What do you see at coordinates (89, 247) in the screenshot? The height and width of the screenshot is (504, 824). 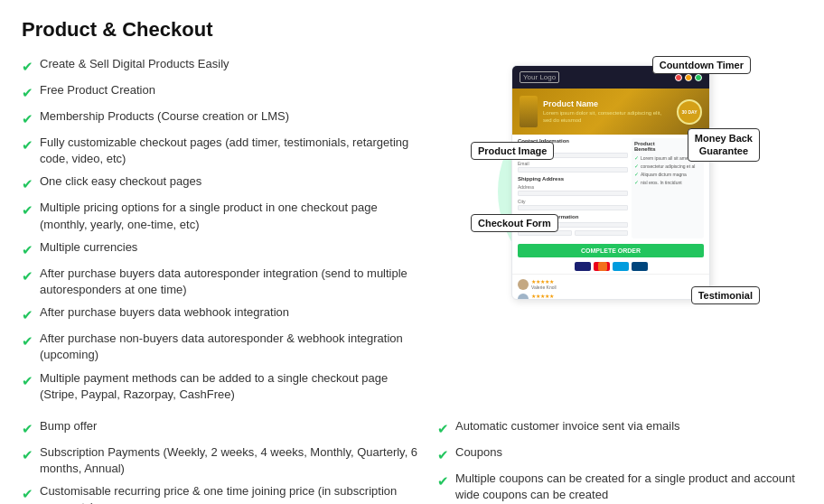 I see `item-text: Multiple currencies` at bounding box center [89, 247].